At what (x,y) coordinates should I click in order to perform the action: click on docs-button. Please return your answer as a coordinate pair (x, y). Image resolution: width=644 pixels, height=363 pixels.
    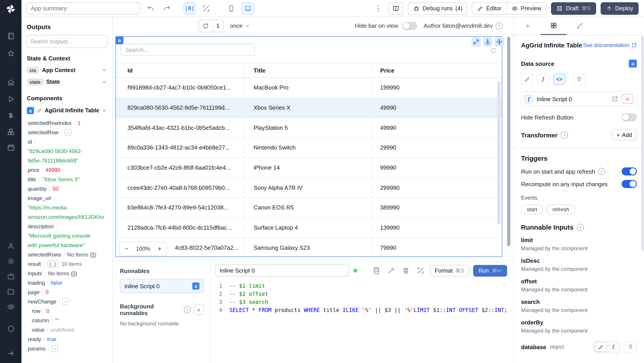
    Looking at the image, I should click on (396, 8).